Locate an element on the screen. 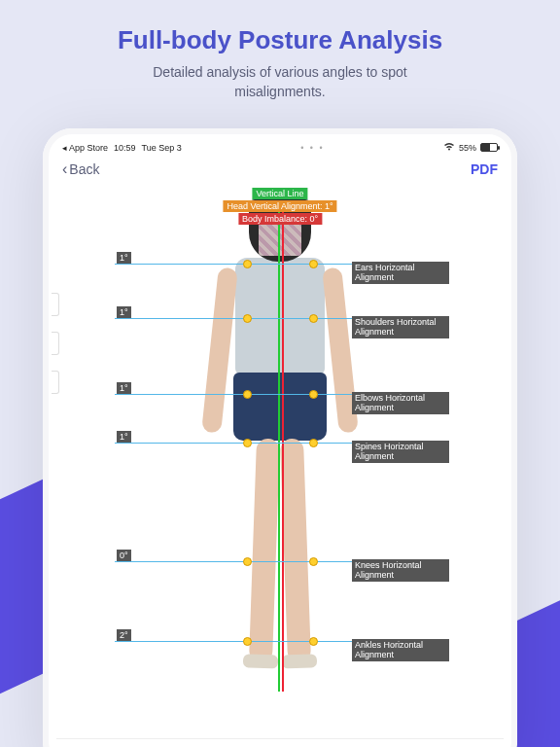  chevron-left-icon: ‹ is located at coordinates (64, 169).